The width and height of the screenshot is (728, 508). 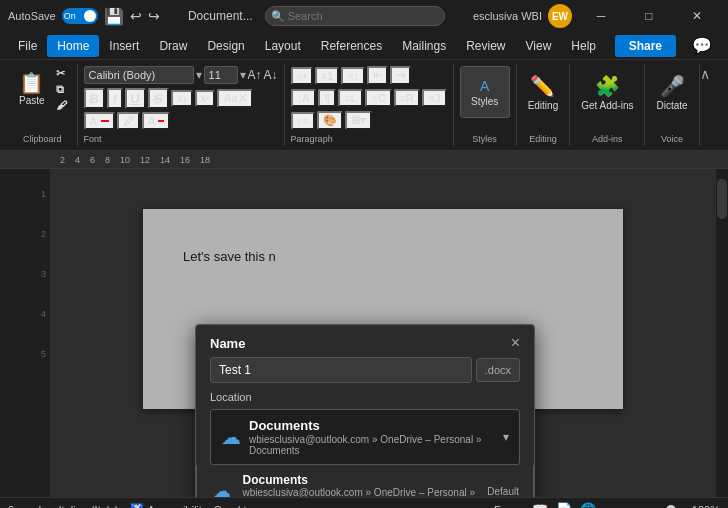 What do you see at coordinates (358, 120) in the screenshot?
I see `borders-button: ⊞▾` at bounding box center [358, 120].